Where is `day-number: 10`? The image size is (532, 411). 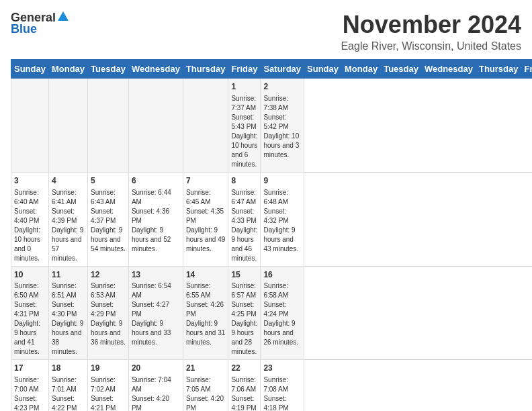
day-number: 10 is located at coordinates (30, 275).